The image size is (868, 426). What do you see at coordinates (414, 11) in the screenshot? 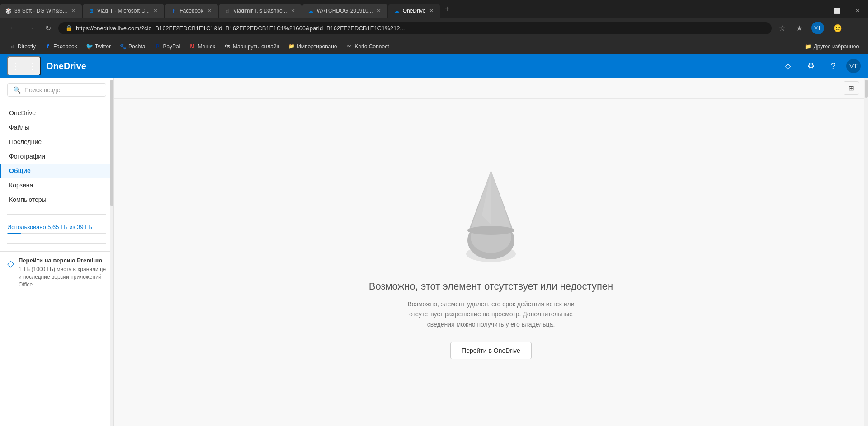
I see `browser-tab-6: ☁ OneDrive ✕` at bounding box center [414, 11].